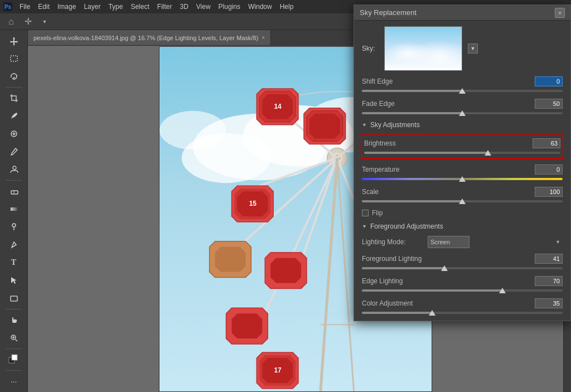 The image size is (571, 392). I want to click on dodge-tool, so click(14, 227).